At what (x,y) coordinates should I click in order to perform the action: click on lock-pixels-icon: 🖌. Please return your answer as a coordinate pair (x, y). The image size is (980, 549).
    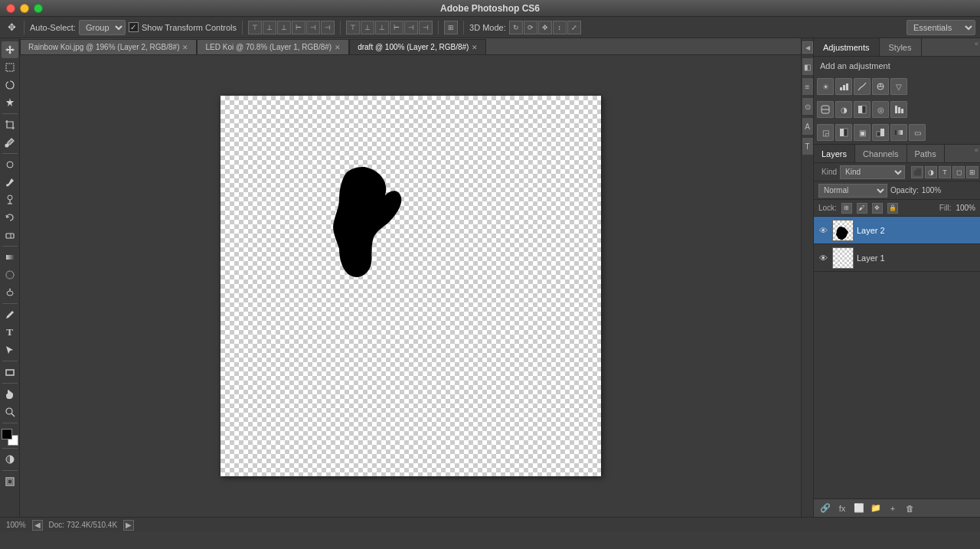
    Looking at the image, I should click on (862, 208).